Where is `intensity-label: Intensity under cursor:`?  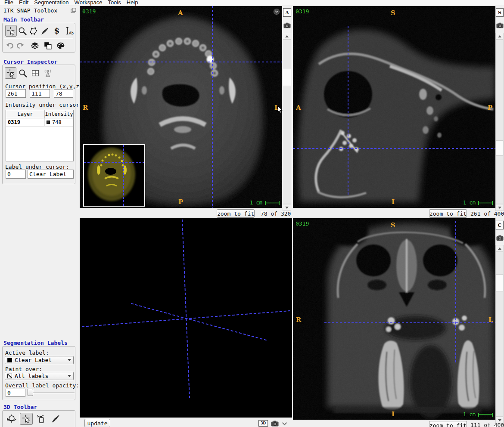 intensity-label: Intensity under cursor: is located at coordinates (44, 105).